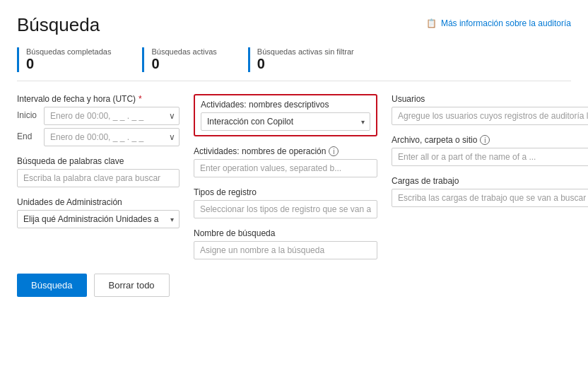 Image resolution: width=588 pixels, height=369 pixels. What do you see at coordinates (98, 99) in the screenshot?
I see `date-range-label: Intervalo de fecha y hora (UTC) *` at bounding box center [98, 99].